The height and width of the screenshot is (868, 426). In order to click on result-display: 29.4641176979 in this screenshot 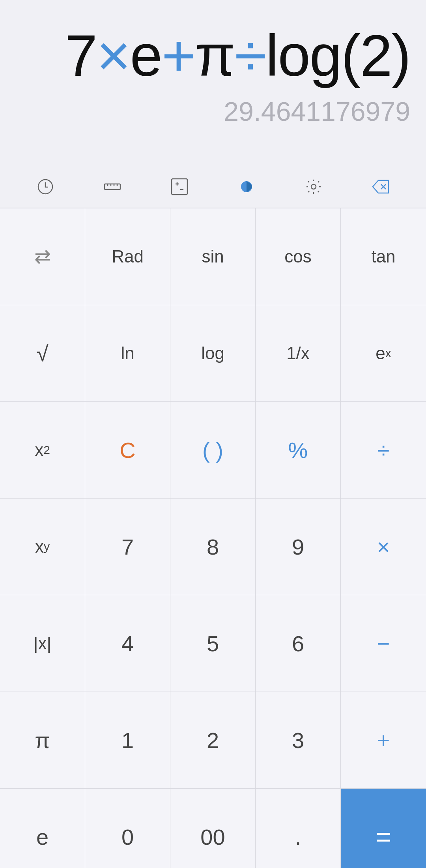, I will do `click(213, 111)`.